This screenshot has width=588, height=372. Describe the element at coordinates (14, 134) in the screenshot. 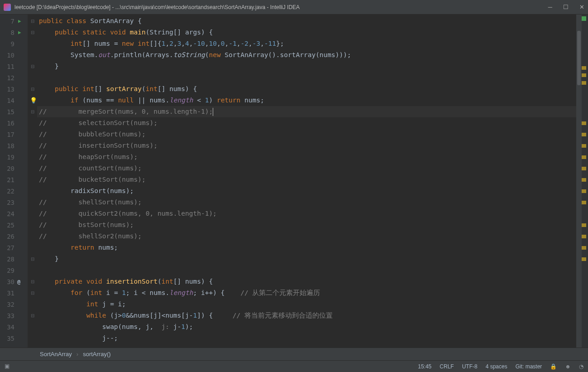

I see `gutter-line: 17` at that location.